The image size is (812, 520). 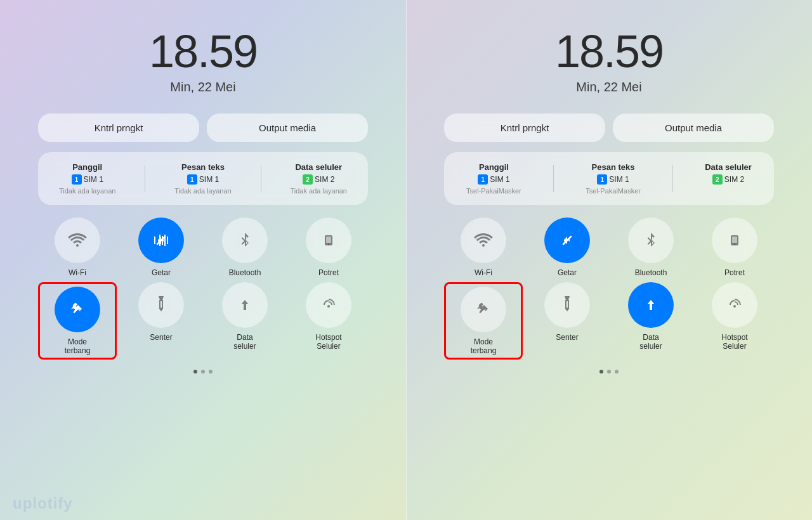 I want to click on left-data-seluler-circle, so click(x=245, y=305).